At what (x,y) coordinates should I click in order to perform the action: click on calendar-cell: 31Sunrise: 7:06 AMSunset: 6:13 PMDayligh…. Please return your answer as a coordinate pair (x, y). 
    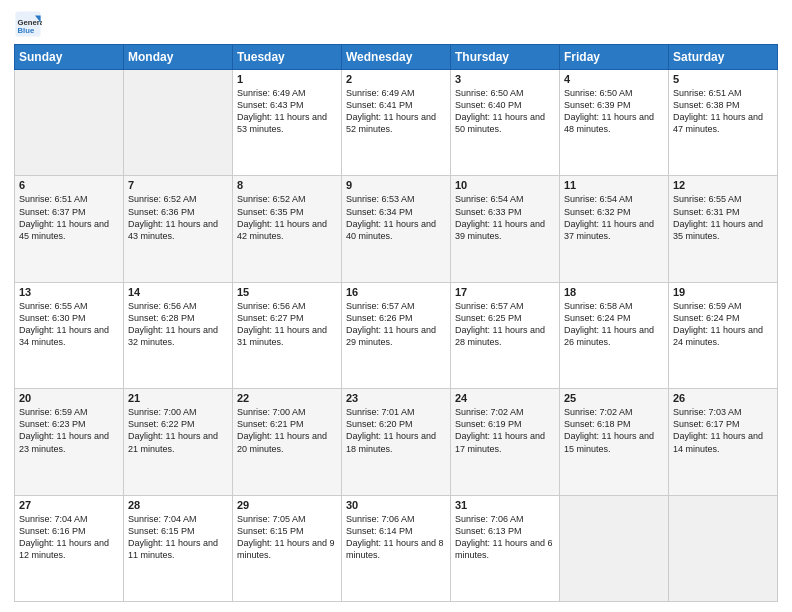
    Looking at the image, I should click on (506, 548).